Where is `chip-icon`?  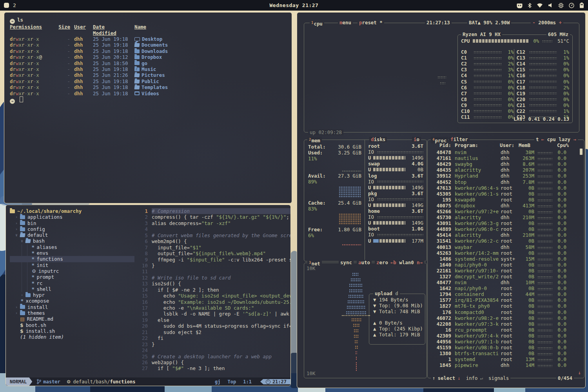
chip-icon is located at coordinates (561, 5).